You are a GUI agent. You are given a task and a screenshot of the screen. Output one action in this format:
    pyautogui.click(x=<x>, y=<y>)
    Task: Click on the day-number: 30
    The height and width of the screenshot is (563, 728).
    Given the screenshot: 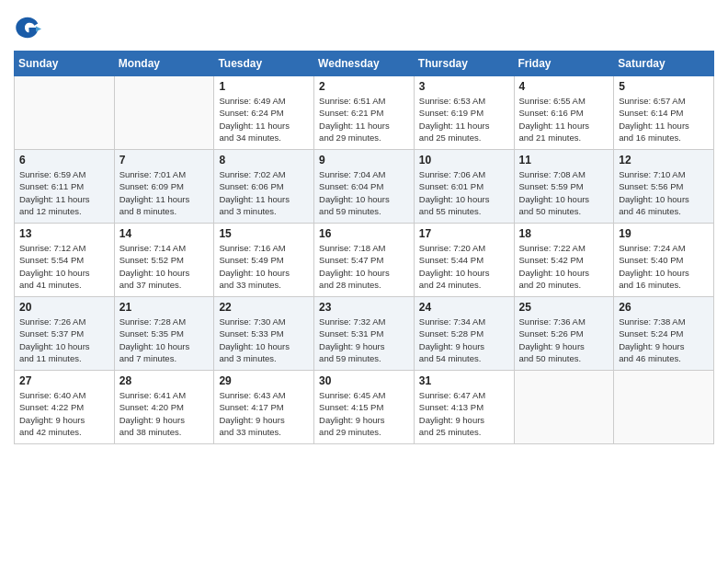 What is the action you would take?
    pyautogui.click(x=364, y=381)
    